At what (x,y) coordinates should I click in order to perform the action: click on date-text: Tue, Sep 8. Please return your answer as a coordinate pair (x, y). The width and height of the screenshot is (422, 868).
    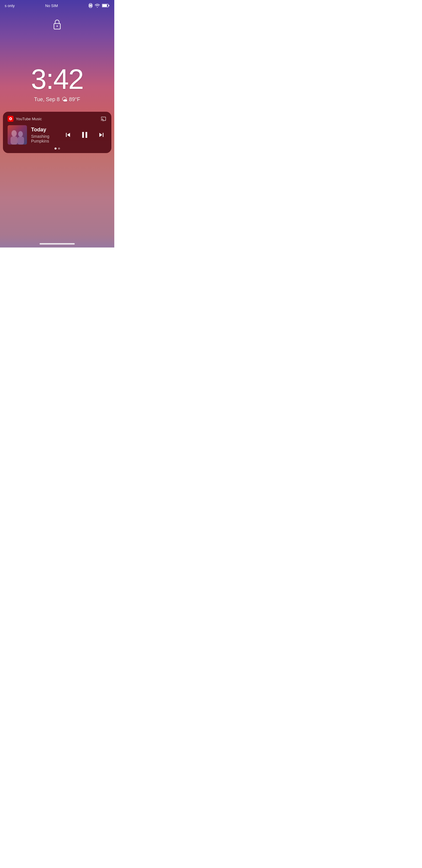
    Looking at the image, I should click on (47, 100).